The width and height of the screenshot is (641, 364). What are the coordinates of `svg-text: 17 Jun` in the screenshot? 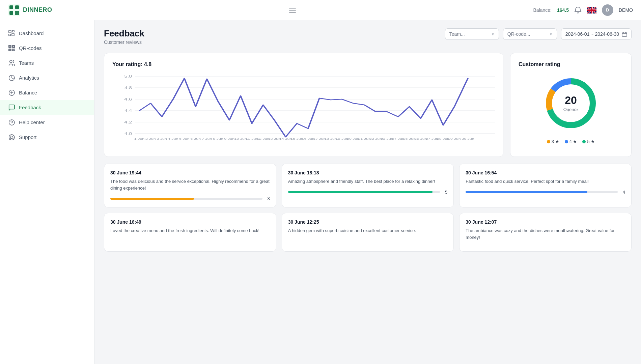 It's located at (319, 139).